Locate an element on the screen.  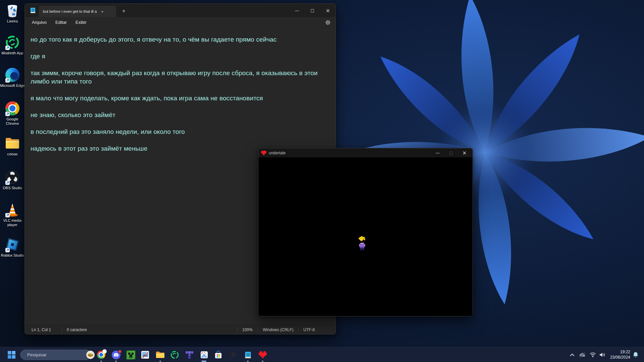
taskbar-minecraft-icon is located at coordinates (131, 355).